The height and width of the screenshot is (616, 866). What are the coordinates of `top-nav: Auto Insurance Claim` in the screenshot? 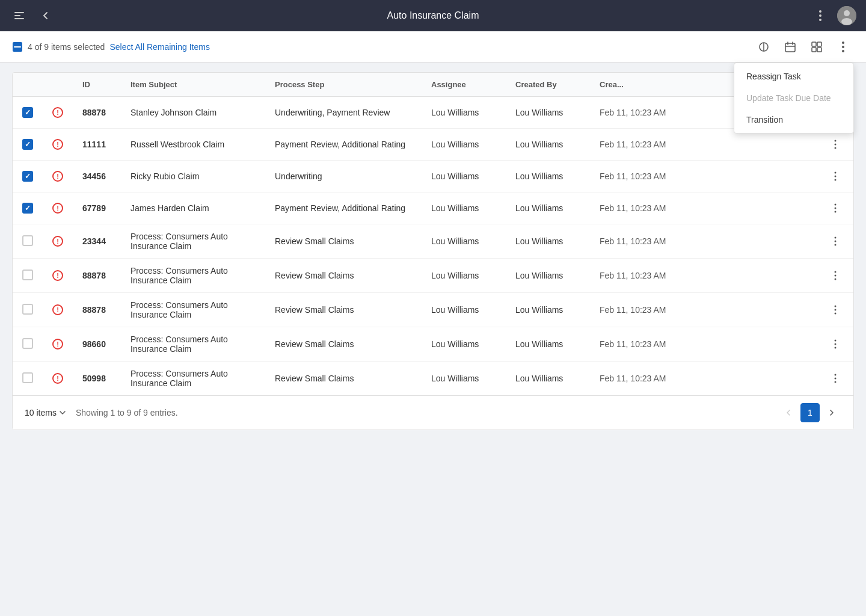 It's located at (433, 16).